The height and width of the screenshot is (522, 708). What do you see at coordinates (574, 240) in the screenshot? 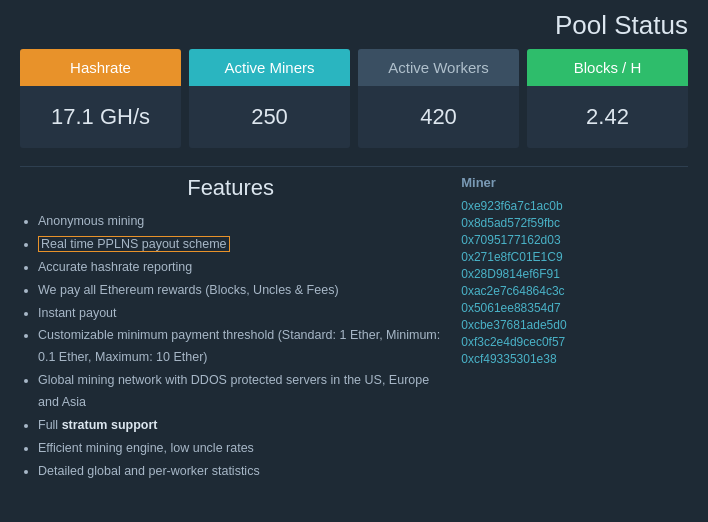
I see `miner-address-2: 0x7095177162d03` at bounding box center [574, 240].